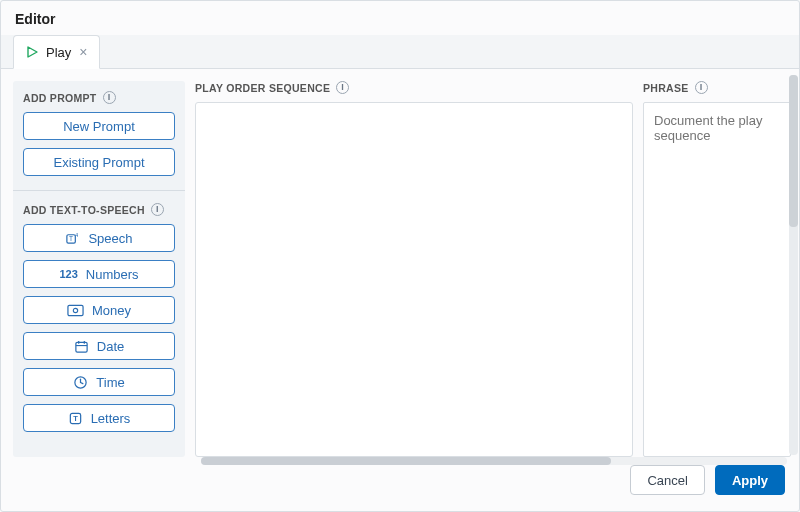  What do you see at coordinates (99, 310) in the screenshot?
I see `tts-money-button: Money` at bounding box center [99, 310].